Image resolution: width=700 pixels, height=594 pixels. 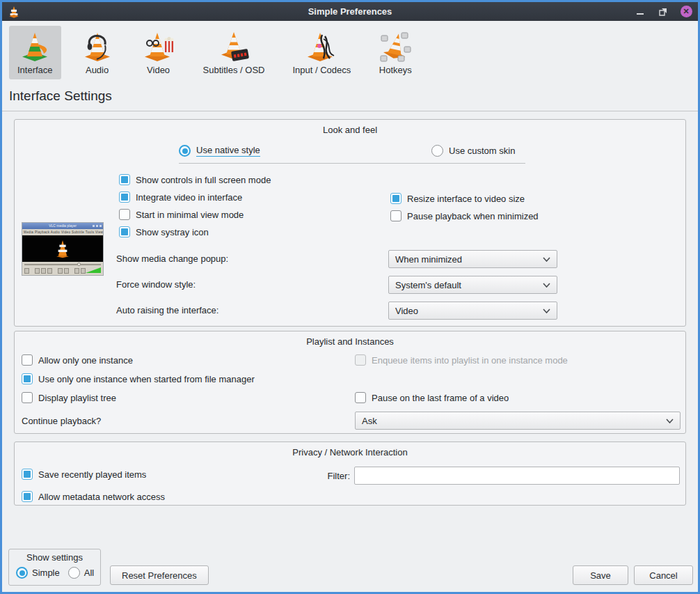 What do you see at coordinates (664, 575) in the screenshot?
I see `cancel-button: Cancel` at bounding box center [664, 575].